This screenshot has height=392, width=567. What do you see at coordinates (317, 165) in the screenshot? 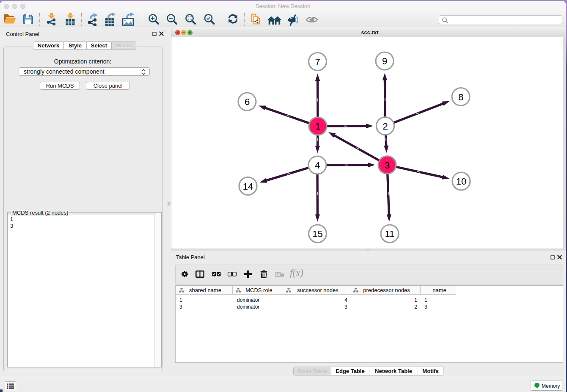
I see `svg-text: 4` at bounding box center [317, 165].